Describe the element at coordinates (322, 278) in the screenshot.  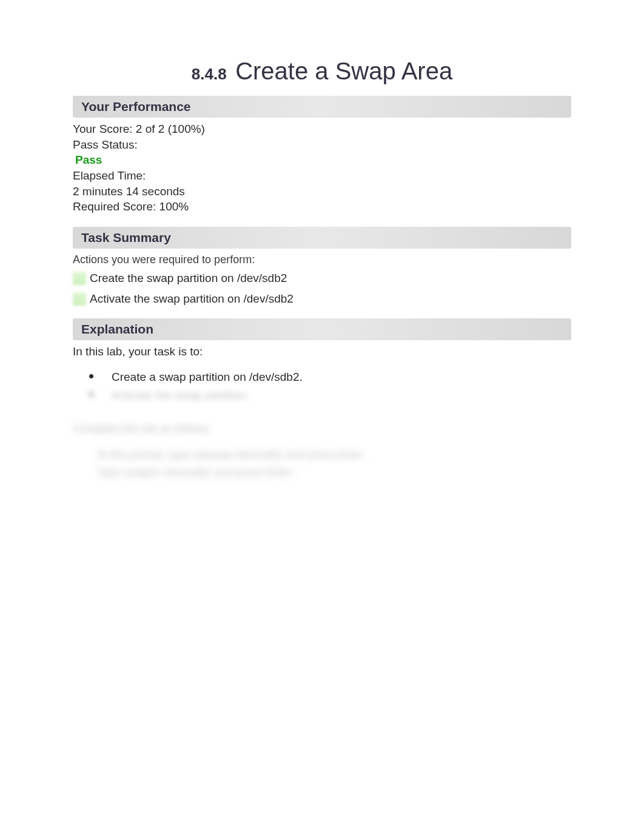
I see `task-item: Create the swap partition on /dev/sdb2` at that location.